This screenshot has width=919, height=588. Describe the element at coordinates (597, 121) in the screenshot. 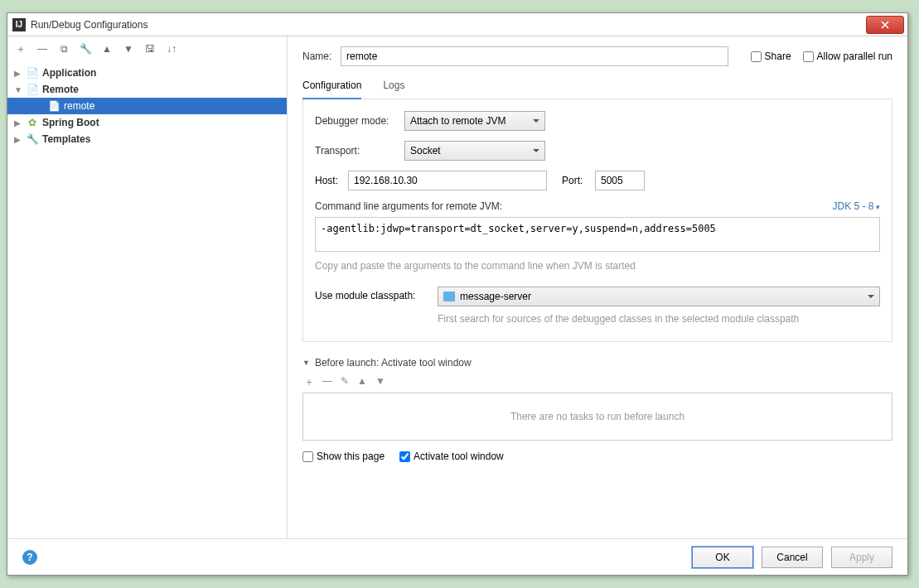

I see `debugger-mode-row: Debugger mode: Attach to remote JVM` at that location.